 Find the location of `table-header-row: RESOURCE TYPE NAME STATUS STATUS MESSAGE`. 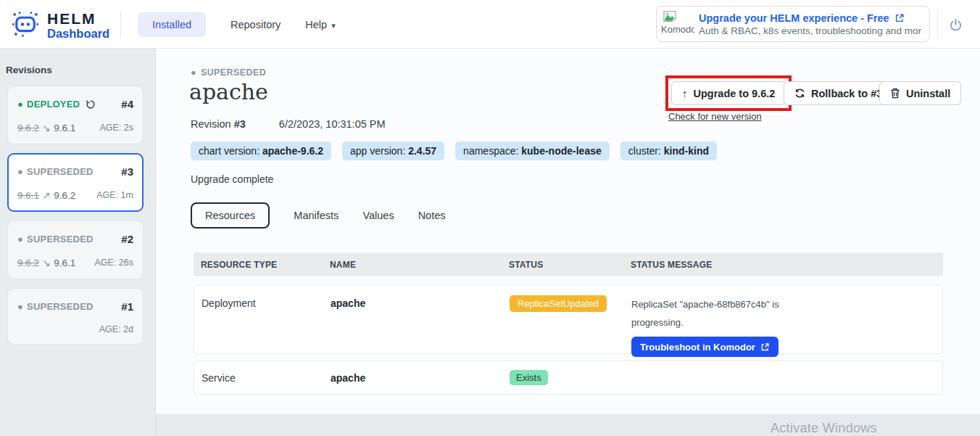

table-header-row: RESOURCE TYPE NAME STATUS STATUS MESSAGE is located at coordinates (568, 264).